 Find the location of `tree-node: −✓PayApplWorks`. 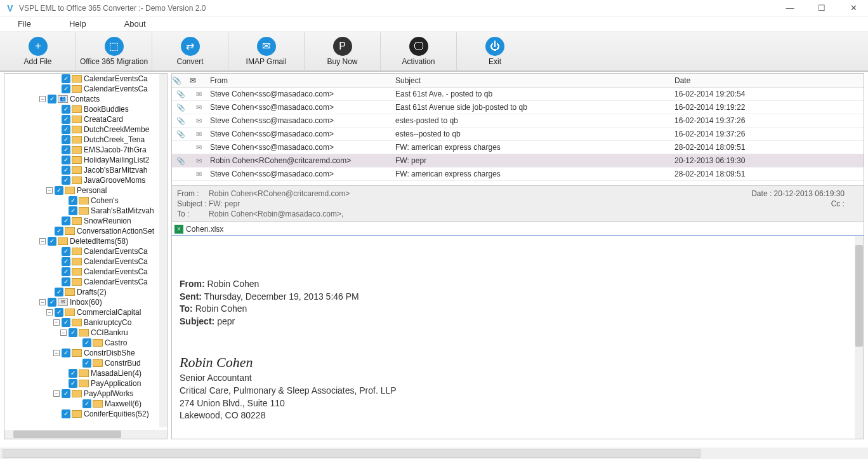

tree-node: −✓PayApplWorks is located at coordinates (82, 394).